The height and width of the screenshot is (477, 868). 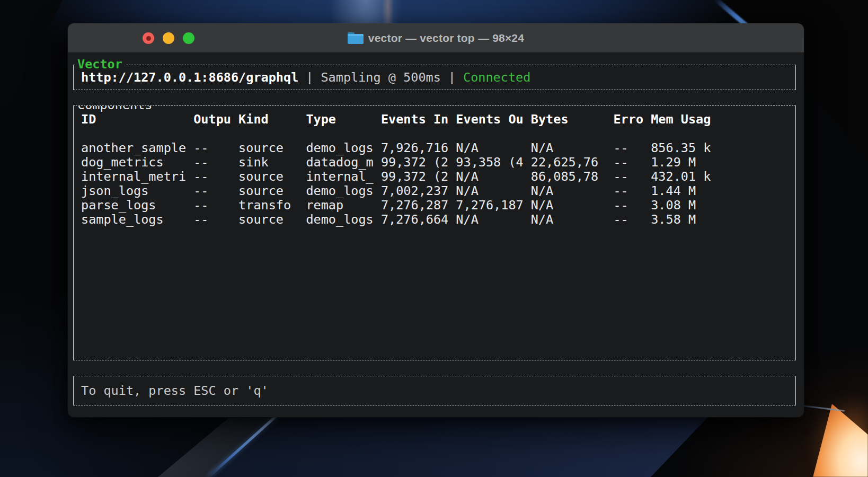 What do you see at coordinates (137, 162) in the screenshot?
I see `table-cell: dog_metrics` at bounding box center [137, 162].